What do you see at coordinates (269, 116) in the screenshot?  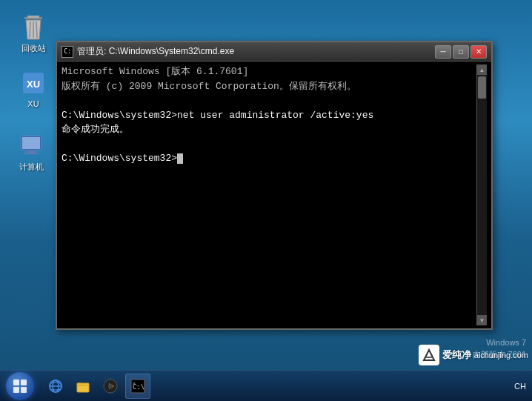 I see `cmd-line-4: C:\Windows\system32>net user administrat…` at bounding box center [269, 116].